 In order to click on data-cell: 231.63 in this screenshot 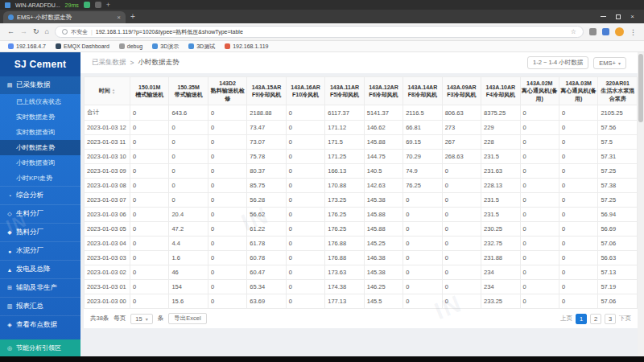, I will do `click(501, 171)`.